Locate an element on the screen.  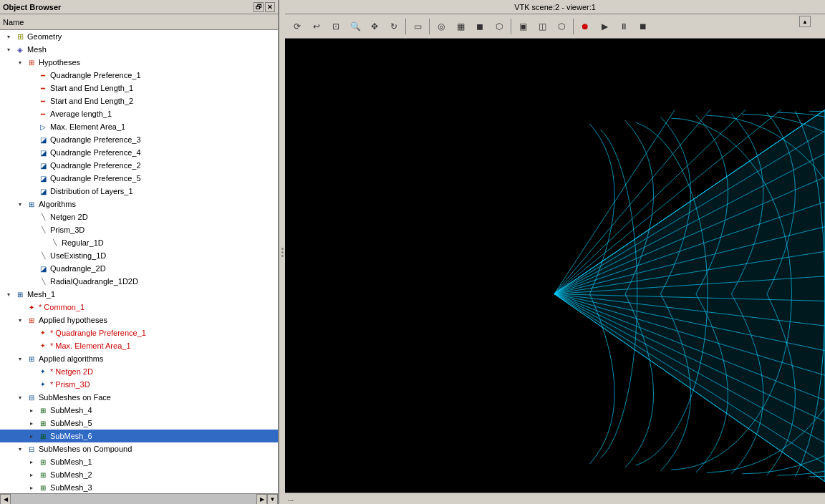
tree-node-prism_3d_app: ✦ * Prism_3D is located at coordinates (139, 384).